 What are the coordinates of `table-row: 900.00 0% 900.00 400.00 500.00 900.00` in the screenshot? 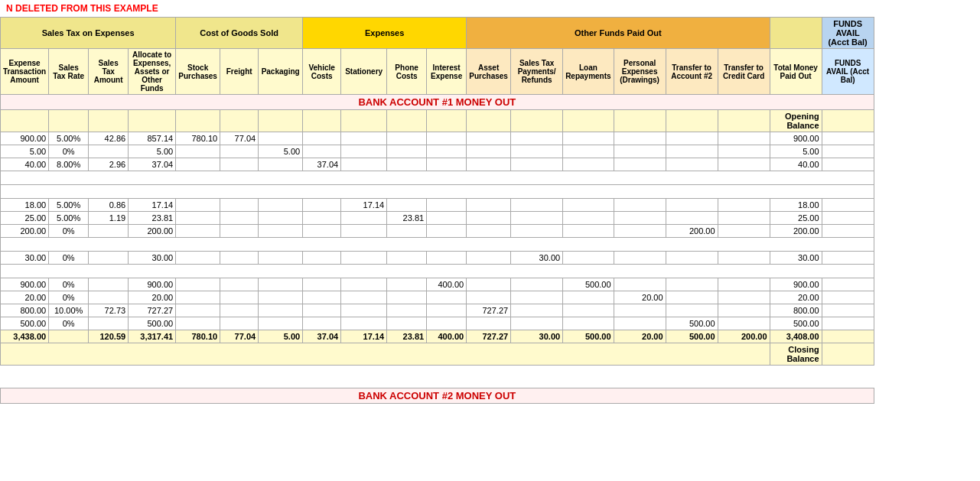 It's located at (438, 284).